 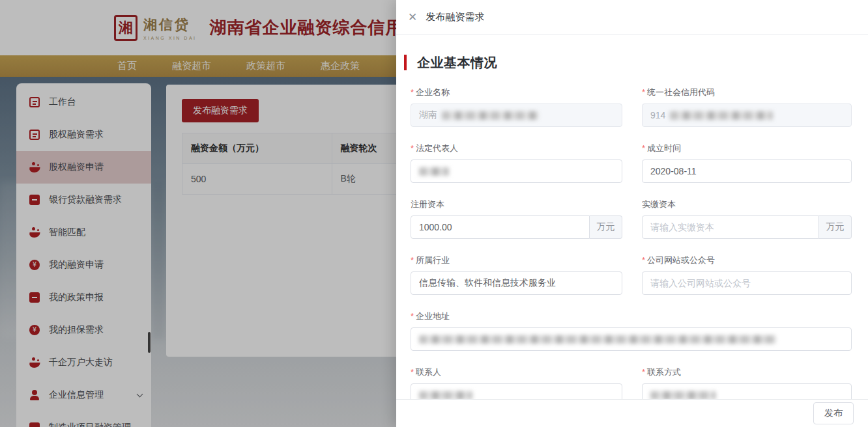 What do you see at coordinates (632, 413) in the screenshot?
I see `drawer-footer: 发布` at bounding box center [632, 413].